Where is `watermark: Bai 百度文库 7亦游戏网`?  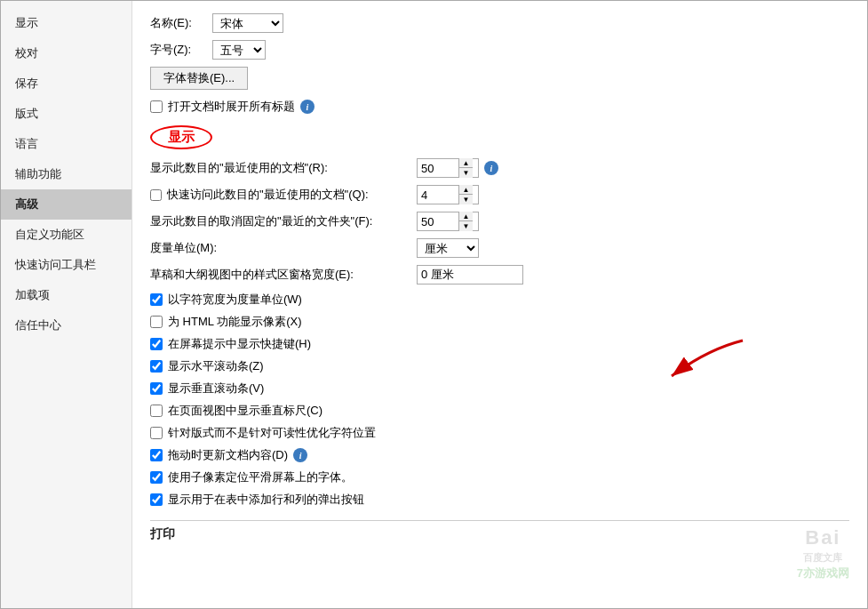
watermark: Bai 百度文库 7亦游戏网 is located at coordinates (823, 553).